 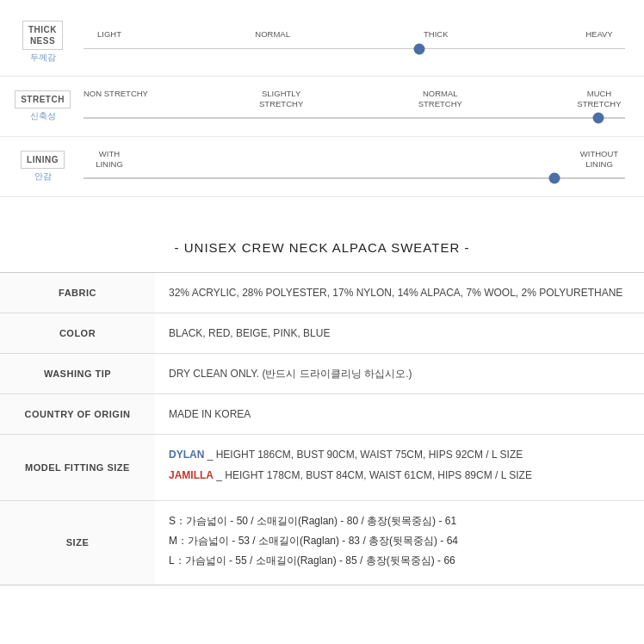 What do you see at coordinates (43, 58) in the screenshot?
I see `thickness-kor: 두께감` at bounding box center [43, 58].